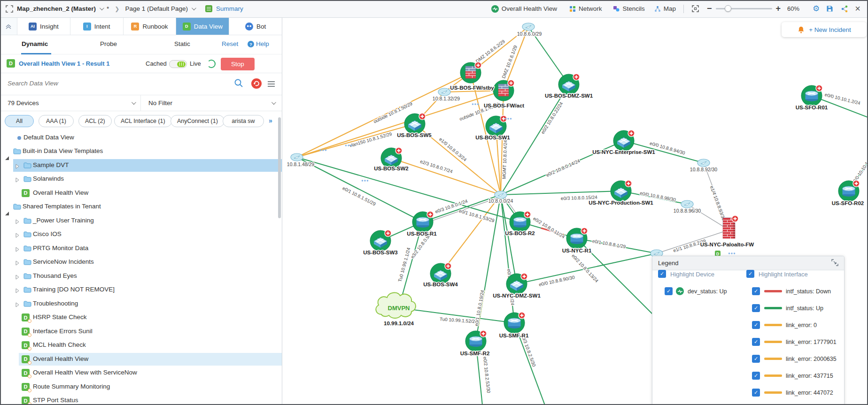 The image size is (868, 405). What do you see at coordinates (8, 26) in the screenshot?
I see `collapse-panel-icon` at bounding box center [8, 26].